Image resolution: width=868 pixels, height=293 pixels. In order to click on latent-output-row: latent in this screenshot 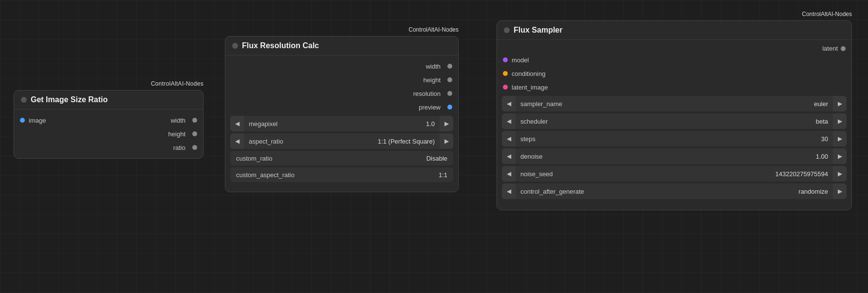, I will do `click(674, 48)`.